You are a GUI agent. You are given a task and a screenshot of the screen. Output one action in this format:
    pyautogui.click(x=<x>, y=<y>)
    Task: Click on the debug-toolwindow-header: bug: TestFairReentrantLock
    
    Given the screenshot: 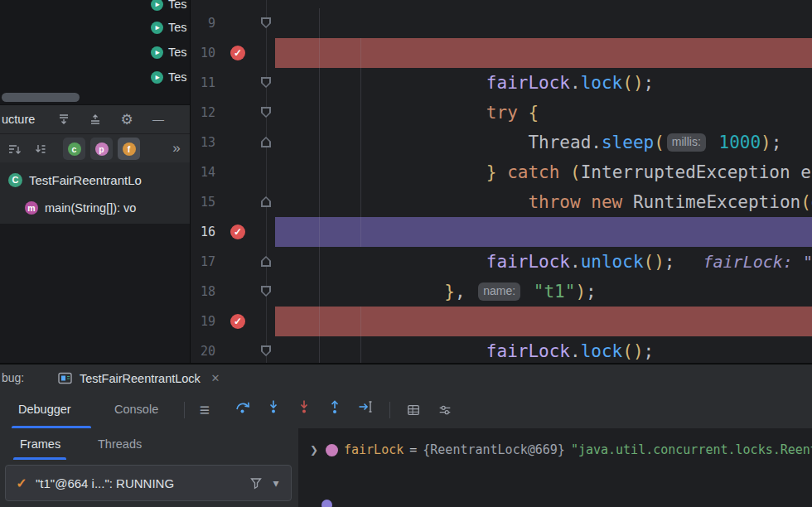 What is the action you would take?
    pyautogui.click(x=406, y=379)
    